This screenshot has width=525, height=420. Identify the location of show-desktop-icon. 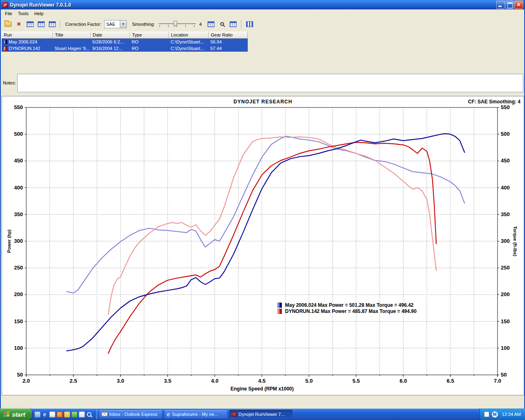
(38, 414).